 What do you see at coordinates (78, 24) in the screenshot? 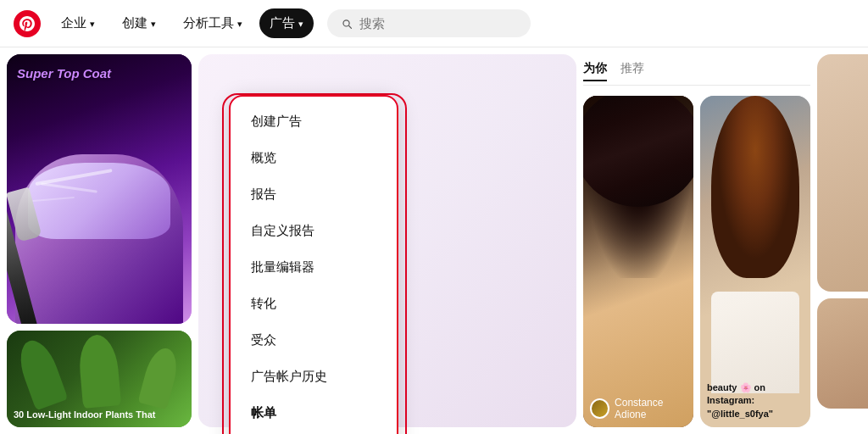
I see `nav-enterprise: 企业 ▾` at bounding box center [78, 24].